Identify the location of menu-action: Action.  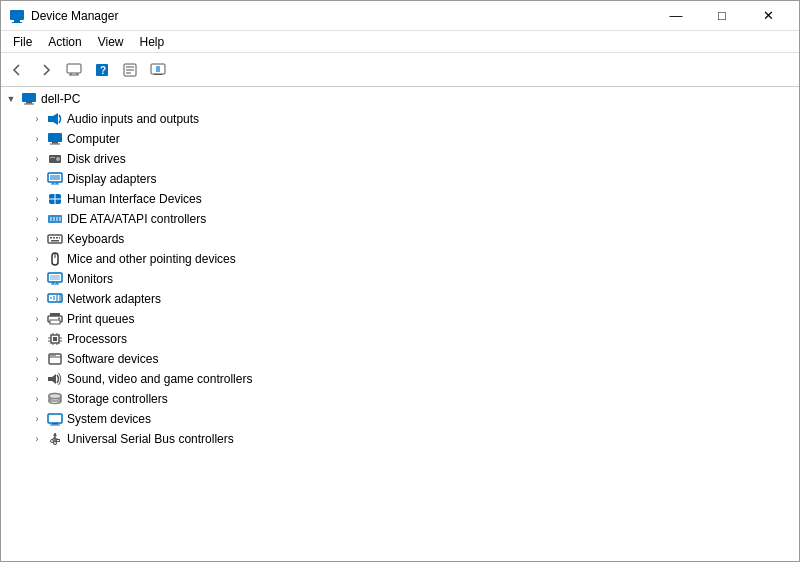
(64, 42).